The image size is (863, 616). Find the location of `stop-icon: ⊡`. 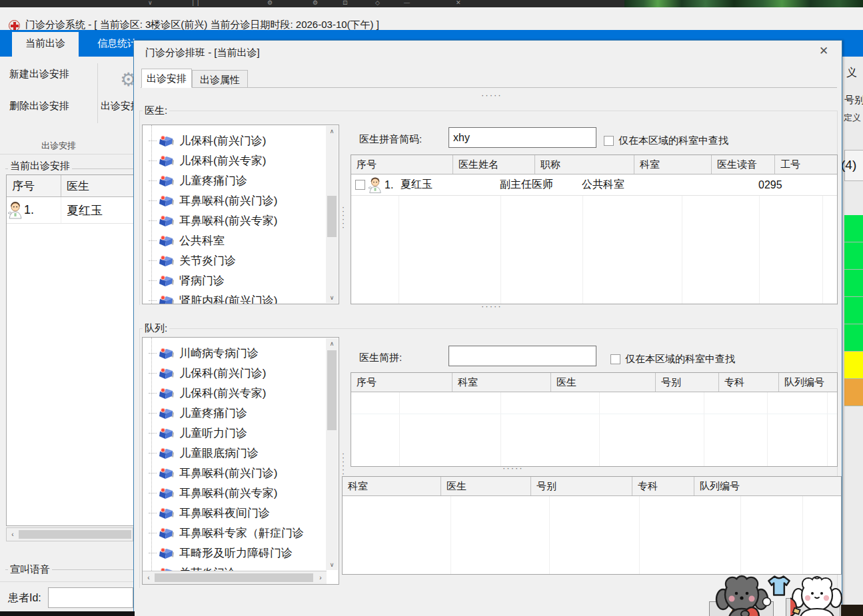

stop-icon: ⊡ is located at coordinates (345, 3).